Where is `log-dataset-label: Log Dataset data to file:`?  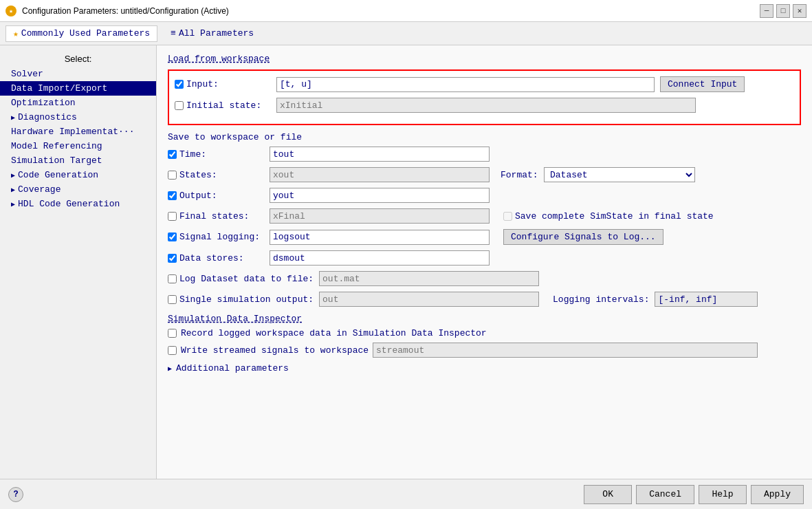
log-dataset-label: Log Dataset data to file: is located at coordinates (241, 279).